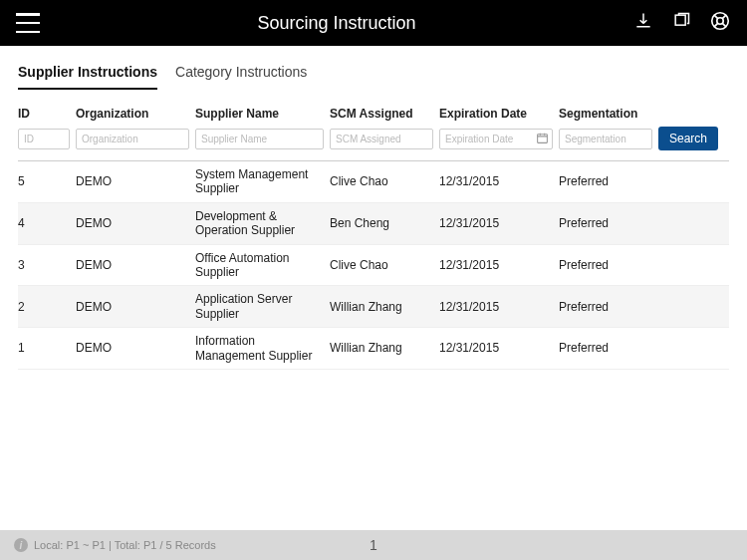  What do you see at coordinates (681, 23) in the screenshot?
I see `windows-icon` at bounding box center [681, 23].